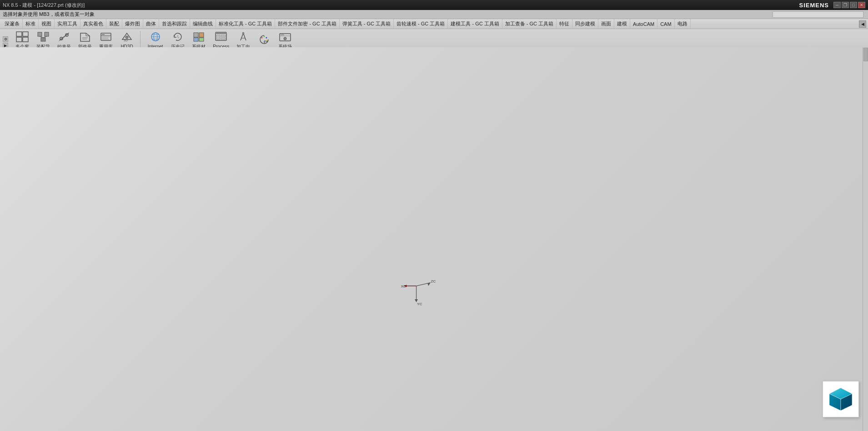 Image resolution: width=868 pixels, height=431 pixels. What do you see at coordinates (832, 5) in the screenshot?
I see `title-bar-controls: SIEMENS ─ ❐ □ ✕` at bounding box center [832, 5].